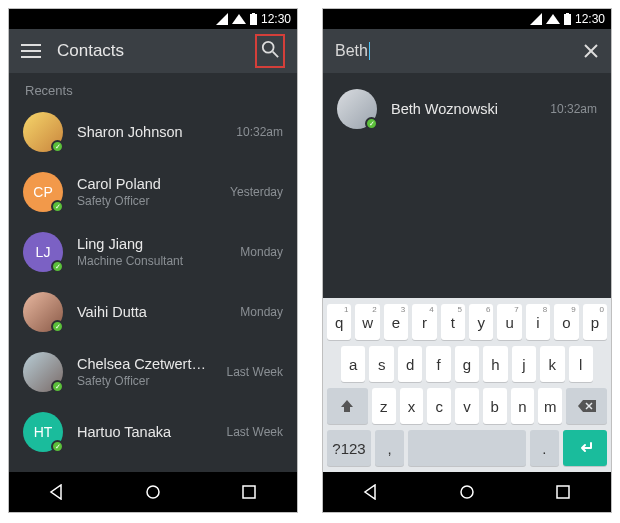  I want to click on contact-text: Hartuo Tanaka, so click(142, 432).